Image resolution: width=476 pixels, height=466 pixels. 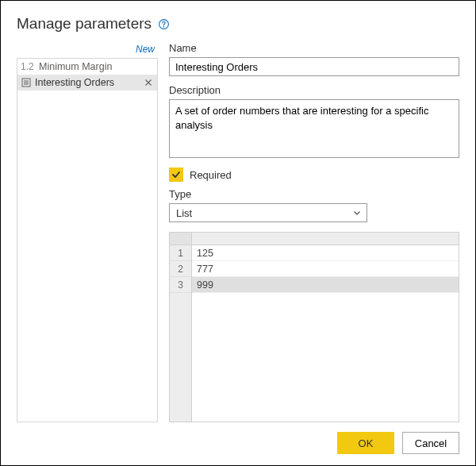 I want to click on type-select-value: List, so click(x=184, y=213).